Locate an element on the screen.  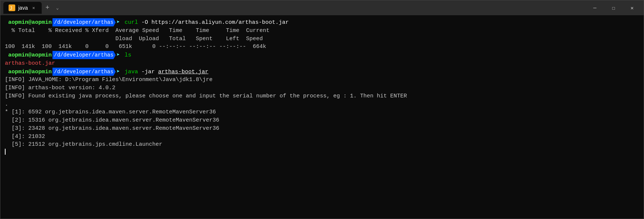
linux-icon: J is located at coordinates (12, 8).